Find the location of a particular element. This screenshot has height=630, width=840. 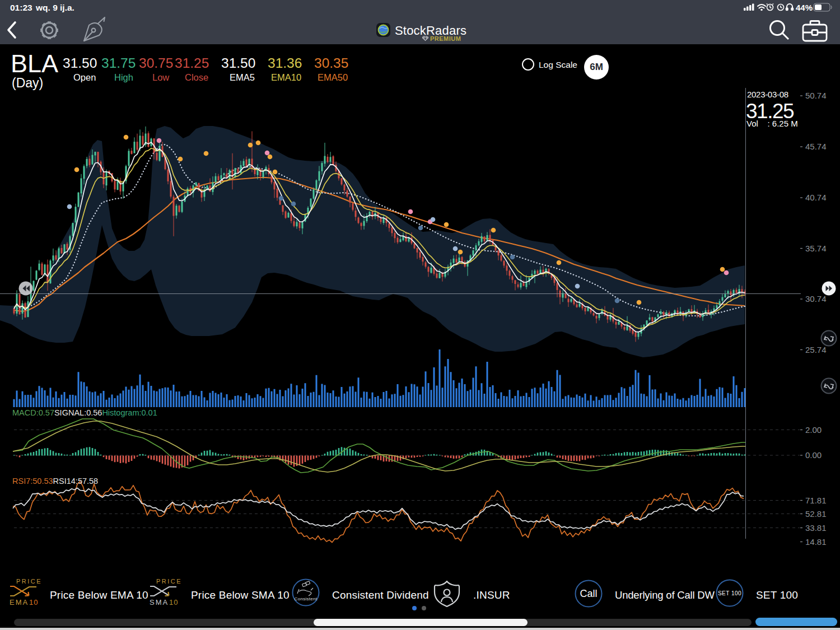

svg-text: 2023-03-08 is located at coordinates (768, 94).